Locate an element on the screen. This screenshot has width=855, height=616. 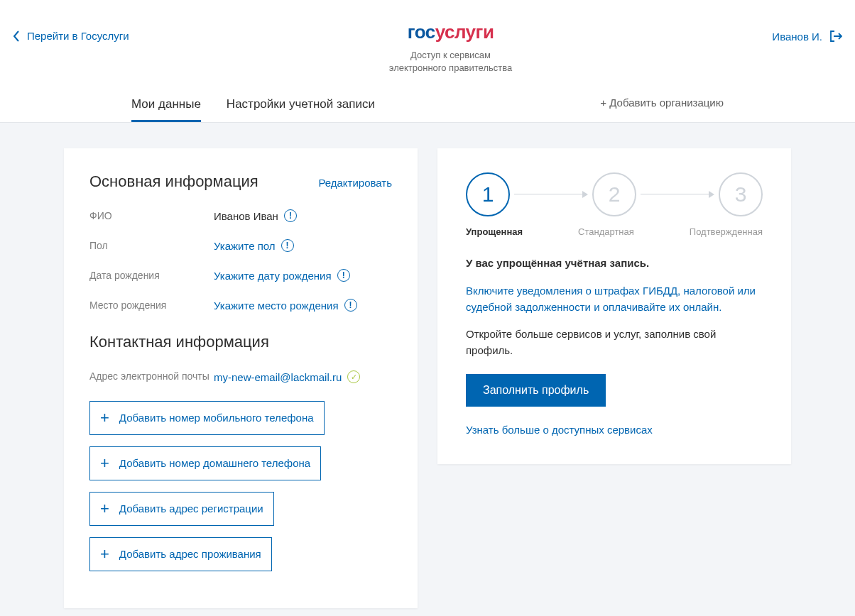
field-dob: Дата рождения Укажите дату рождения ! is located at coordinates (241, 275).